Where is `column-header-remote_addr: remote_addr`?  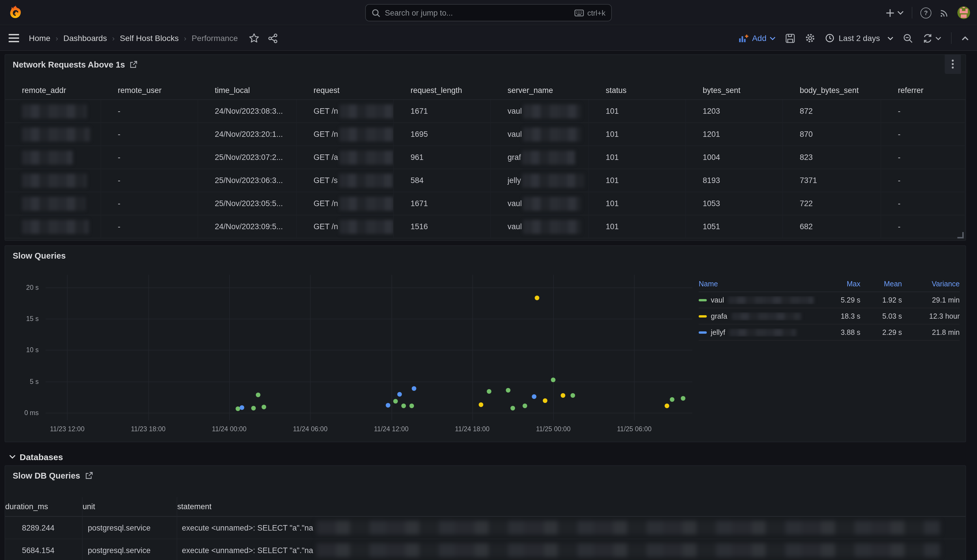 column-header-remote_addr: remote_addr is located at coordinates (53, 91).